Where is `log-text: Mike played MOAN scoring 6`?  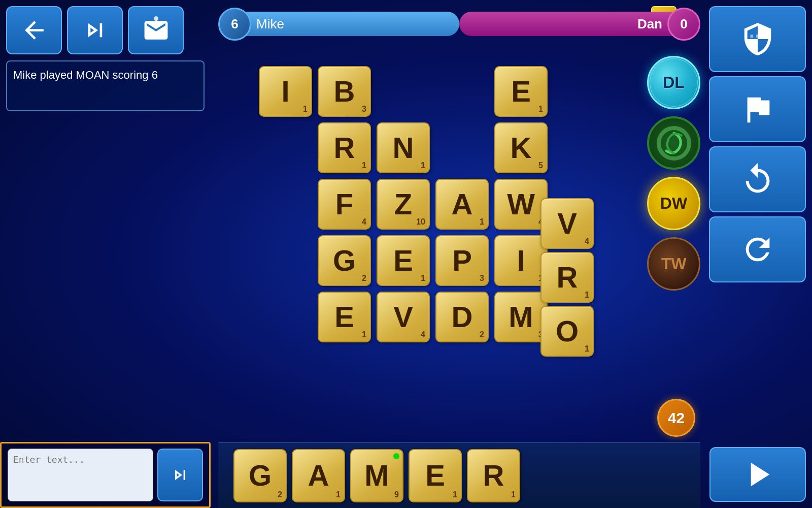 log-text: Mike played MOAN scoring 6 is located at coordinates (85, 75).